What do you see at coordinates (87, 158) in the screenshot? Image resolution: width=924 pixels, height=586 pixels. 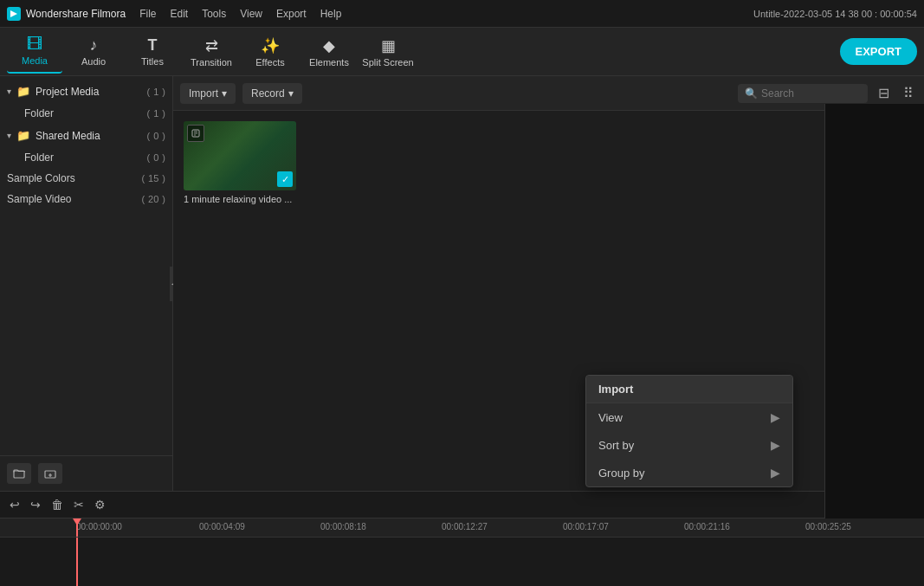 I see `sidebar-item-shared-folder: Folder (0)` at bounding box center [87, 158].